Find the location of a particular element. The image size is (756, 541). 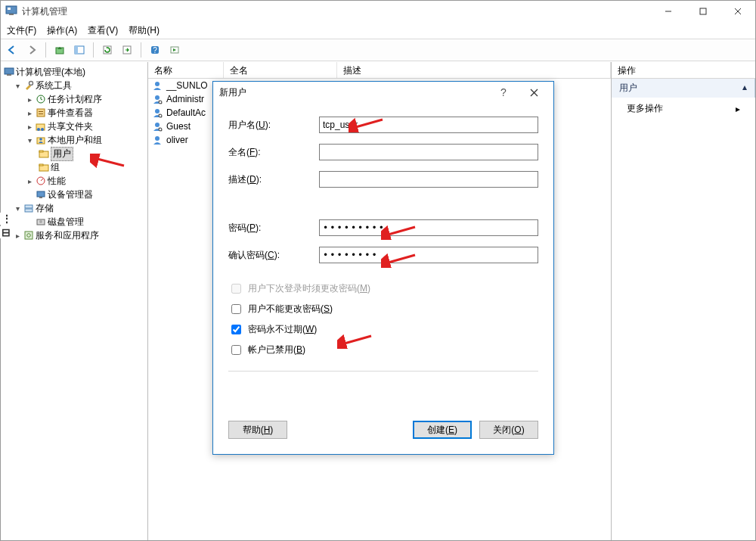

chk-disabled is located at coordinates (236, 350).